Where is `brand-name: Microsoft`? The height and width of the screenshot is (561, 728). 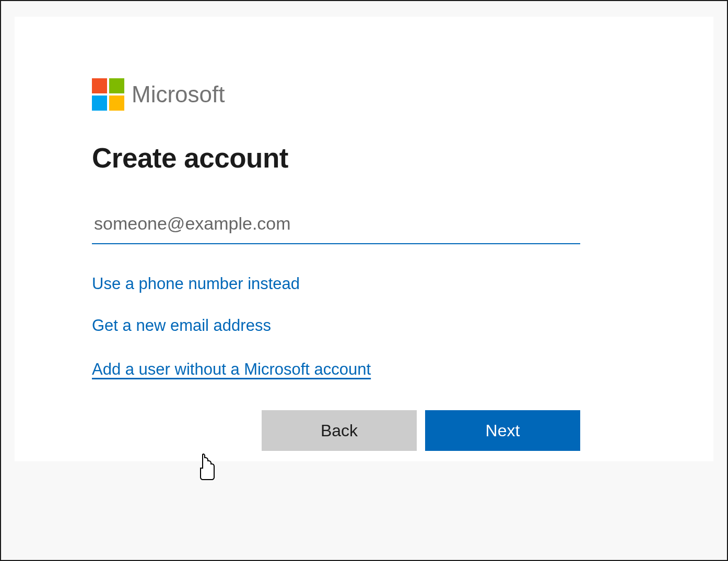
brand-name: Microsoft is located at coordinates (178, 94).